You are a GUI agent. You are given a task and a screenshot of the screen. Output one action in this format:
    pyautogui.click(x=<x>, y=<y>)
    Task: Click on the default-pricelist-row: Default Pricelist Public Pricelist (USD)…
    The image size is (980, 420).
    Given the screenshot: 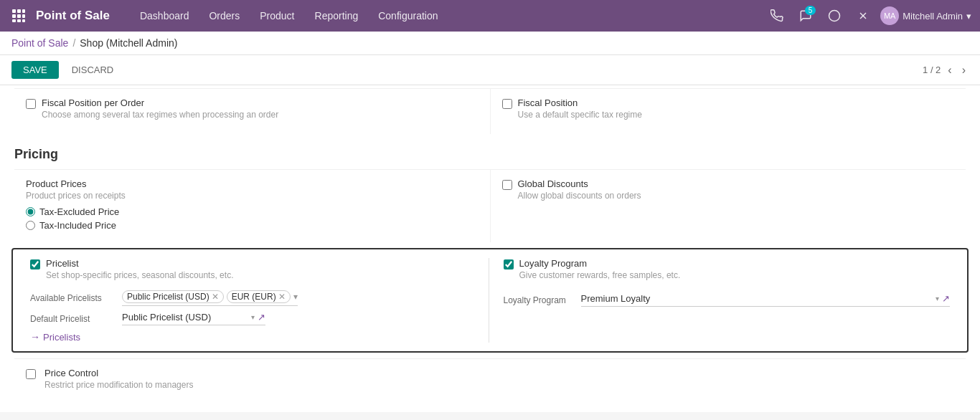 What is the action you would take?
    pyautogui.click(x=254, y=318)
    